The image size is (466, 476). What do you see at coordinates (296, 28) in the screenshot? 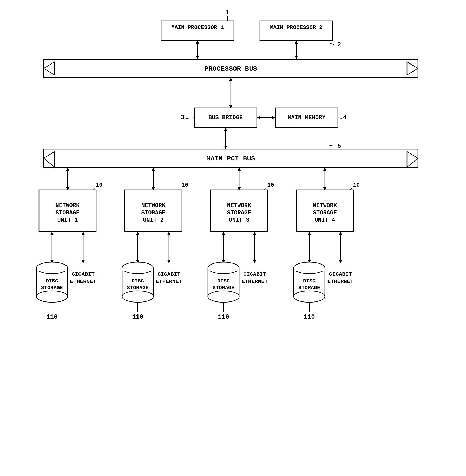
I see `svg-text: MAIN PROCESSOR 2` at bounding box center [296, 28].